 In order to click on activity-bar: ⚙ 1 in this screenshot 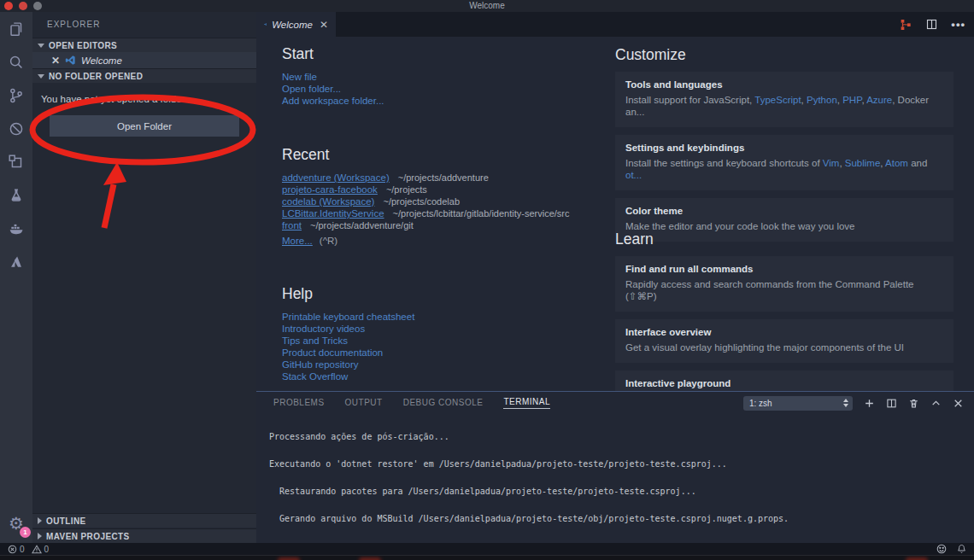, I will do `click(16, 277)`.